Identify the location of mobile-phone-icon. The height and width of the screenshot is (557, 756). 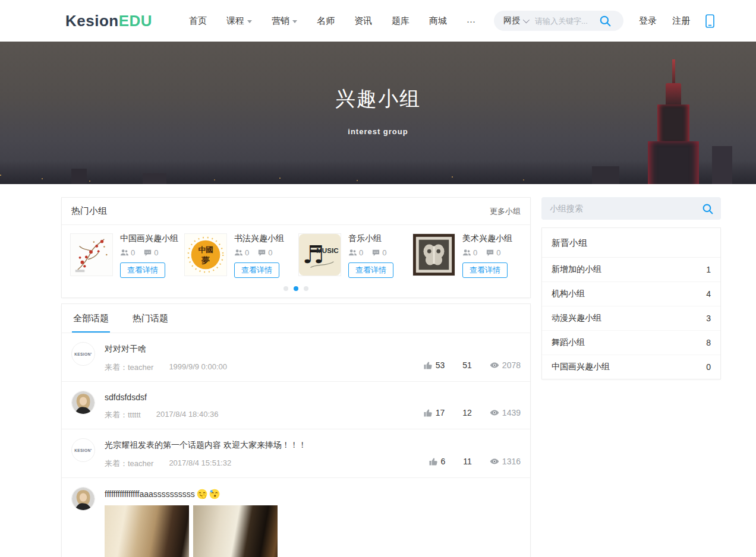
(710, 21).